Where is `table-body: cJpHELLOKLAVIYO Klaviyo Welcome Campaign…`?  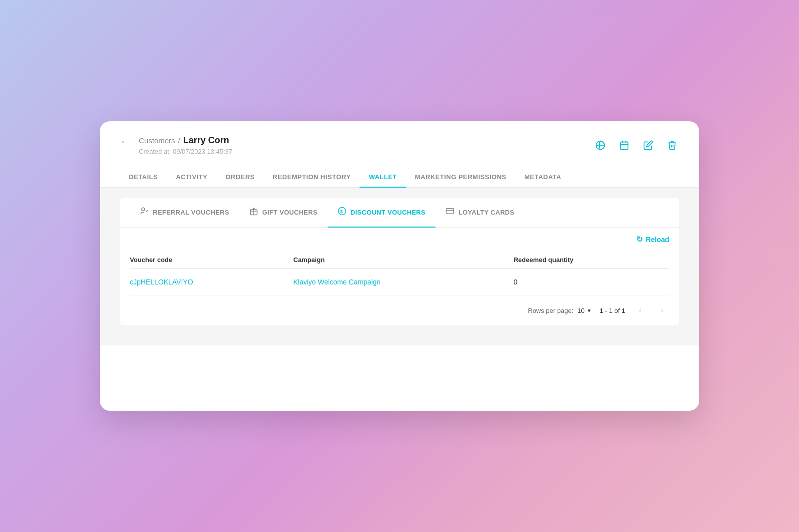 table-body: cJpHELLOKLAVIYO Klaviyo Welcome Campaign… is located at coordinates (400, 282).